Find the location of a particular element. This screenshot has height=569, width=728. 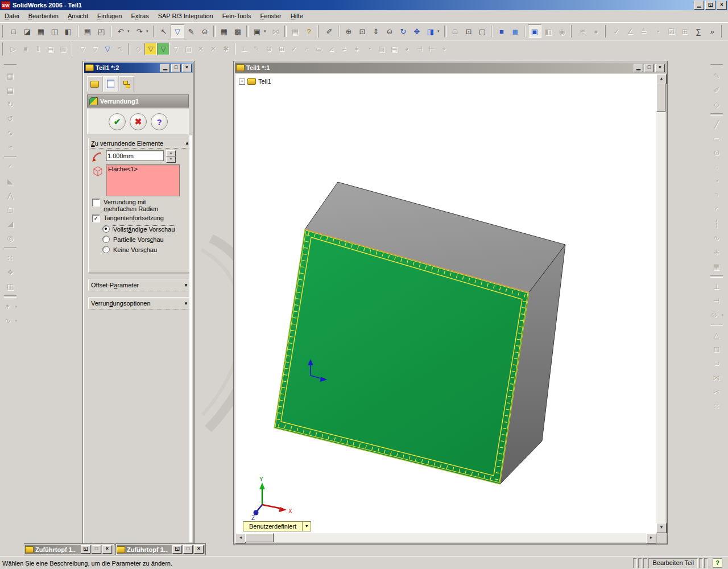

pm-close-button: × is located at coordinates (187, 68).